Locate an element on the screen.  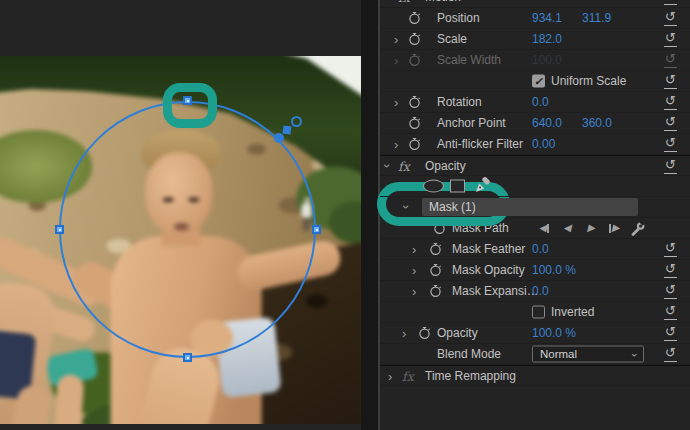
ellipse-mask-tool-icon is located at coordinates (434, 186).